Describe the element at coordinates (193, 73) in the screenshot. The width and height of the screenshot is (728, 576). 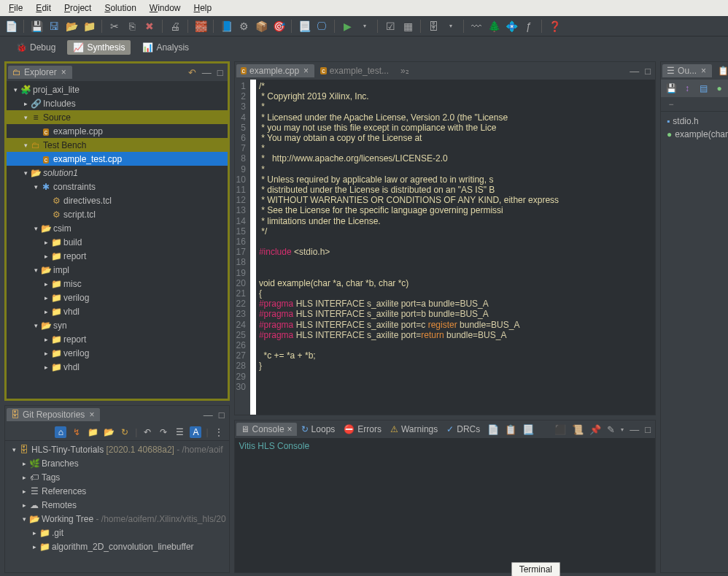
I see `arrow-icon: ↶` at that location.